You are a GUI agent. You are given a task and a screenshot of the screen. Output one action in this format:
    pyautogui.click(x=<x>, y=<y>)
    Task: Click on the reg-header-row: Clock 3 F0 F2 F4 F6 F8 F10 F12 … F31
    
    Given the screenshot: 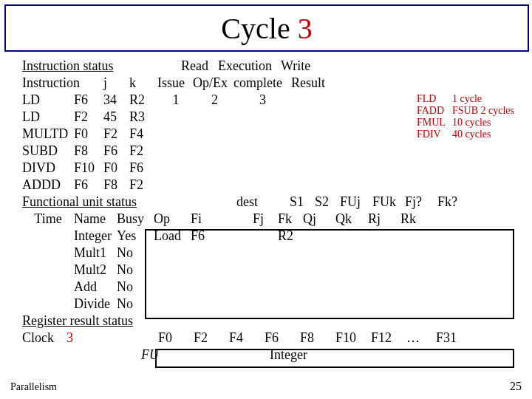 What is the action you would take?
    pyautogui.click(x=270, y=340)
    